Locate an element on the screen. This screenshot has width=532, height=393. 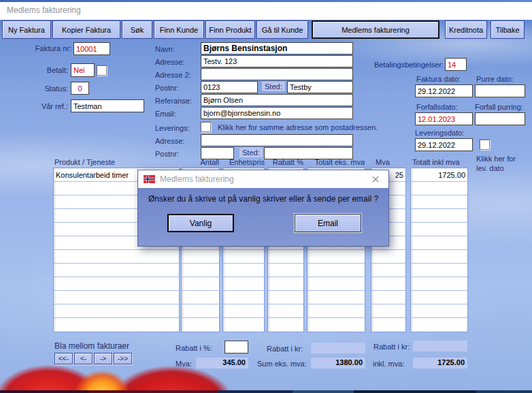
table-cell-totalt_eks-row8 is located at coordinates (336, 284).